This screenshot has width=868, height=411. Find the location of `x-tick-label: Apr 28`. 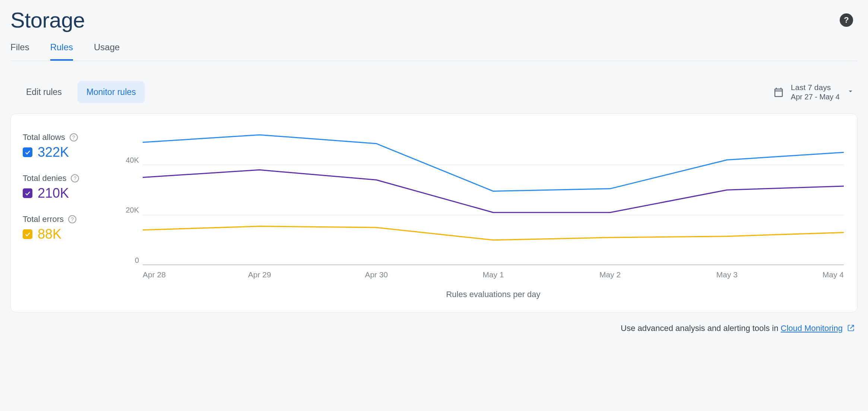

x-tick-label: Apr 28 is located at coordinates (172, 275).